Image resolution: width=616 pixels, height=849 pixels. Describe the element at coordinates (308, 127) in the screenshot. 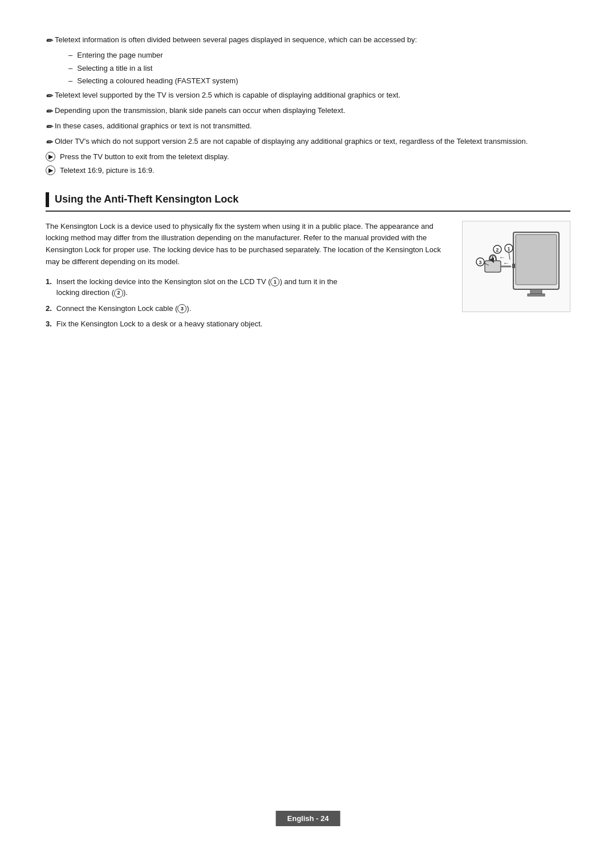

I see `note-row-4: ✏ In these cases, additional graphics or…` at that location.